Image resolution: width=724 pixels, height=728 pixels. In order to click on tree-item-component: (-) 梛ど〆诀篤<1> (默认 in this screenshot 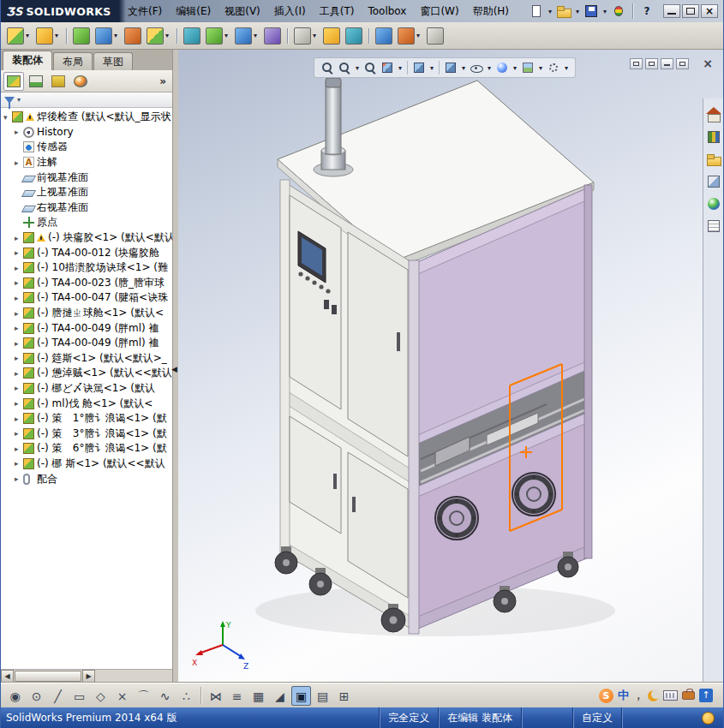, I will do `click(87, 389)`.